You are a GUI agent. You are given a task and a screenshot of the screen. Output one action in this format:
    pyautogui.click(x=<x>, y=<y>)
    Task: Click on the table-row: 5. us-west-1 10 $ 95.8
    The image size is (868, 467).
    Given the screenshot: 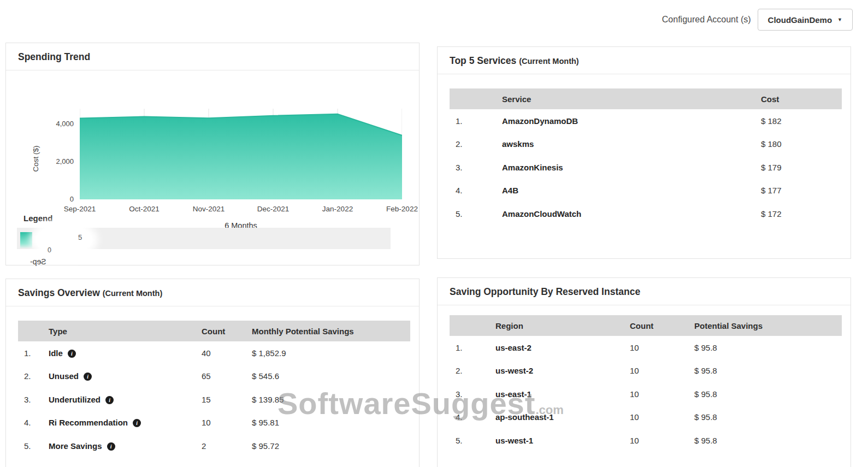 What is the action you would take?
    pyautogui.click(x=646, y=440)
    